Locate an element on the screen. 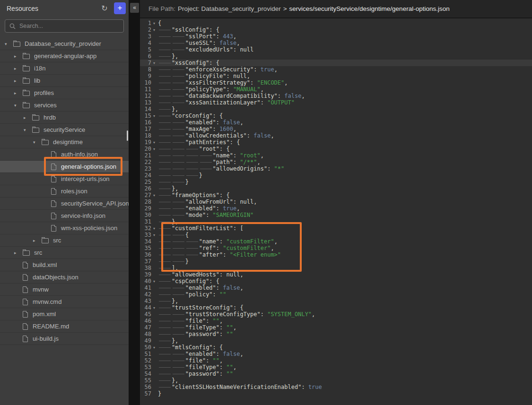 The image size is (532, 405). code-line-53: 53"fileType": "", is located at coordinates (336, 367).